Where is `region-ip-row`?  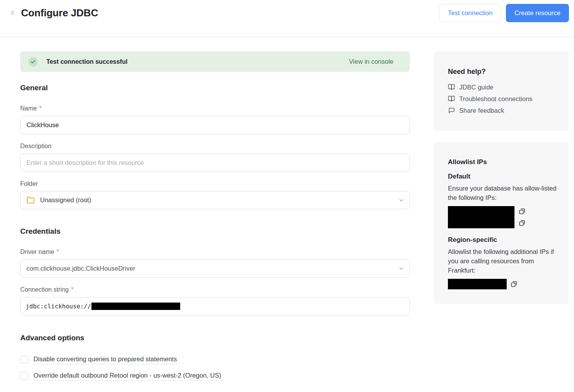 region-ip-row is located at coordinates (501, 284).